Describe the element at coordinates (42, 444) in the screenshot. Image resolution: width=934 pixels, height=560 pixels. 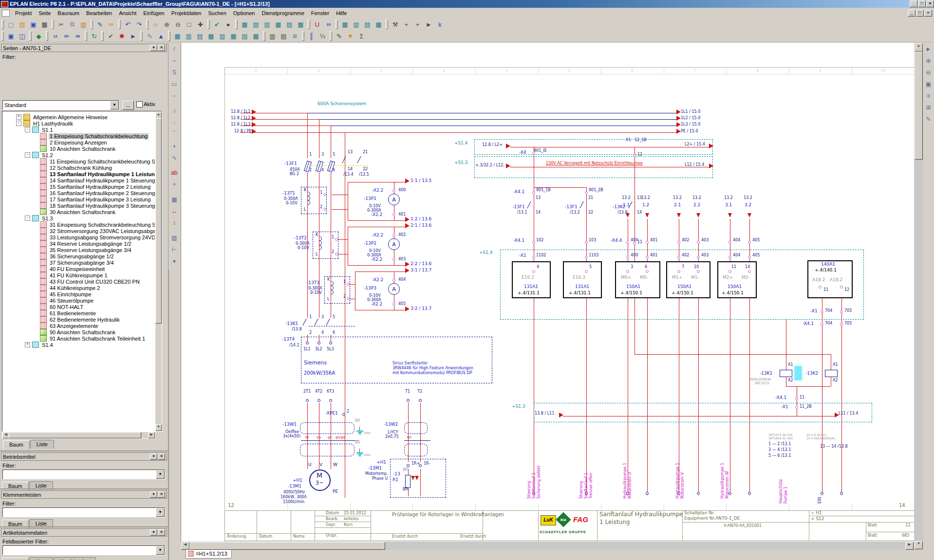
I see `pages-tab-liste: Liste` at that location.